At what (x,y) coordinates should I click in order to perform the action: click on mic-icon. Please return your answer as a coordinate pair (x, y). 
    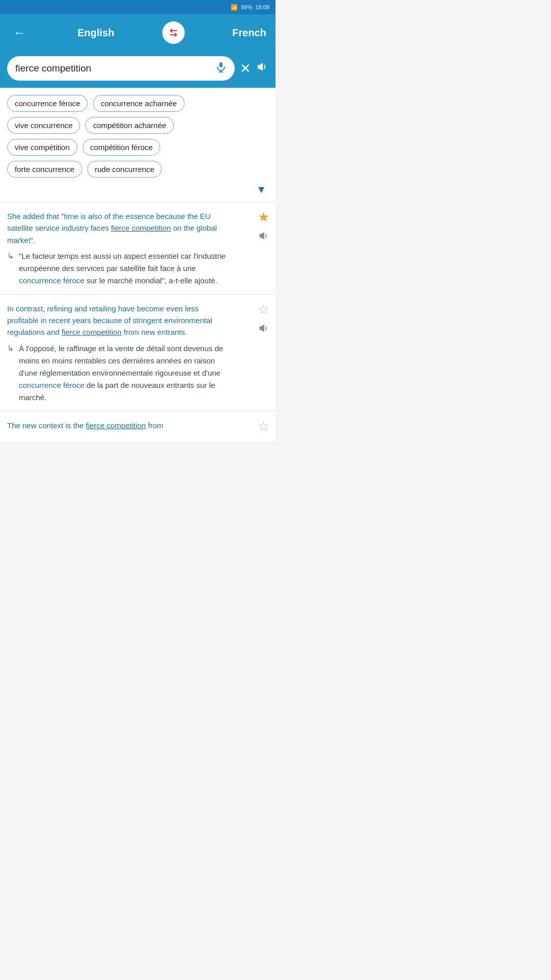
    Looking at the image, I should click on (221, 68).